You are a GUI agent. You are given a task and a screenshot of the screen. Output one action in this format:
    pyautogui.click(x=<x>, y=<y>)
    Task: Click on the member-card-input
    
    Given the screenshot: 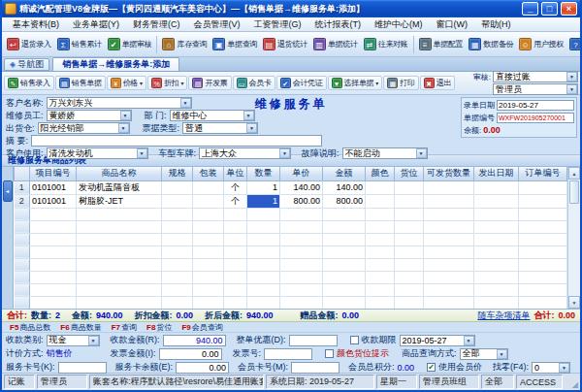 What is the action you would take?
    pyautogui.click(x=315, y=368)
    